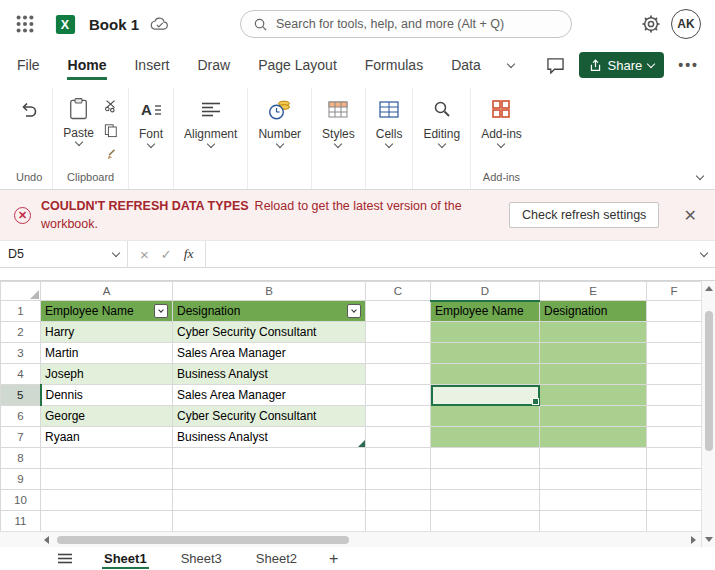 This screenshot has width=715, height=570. I want to click on menu-item-page-layout: Page Layout, so click(298, 65).